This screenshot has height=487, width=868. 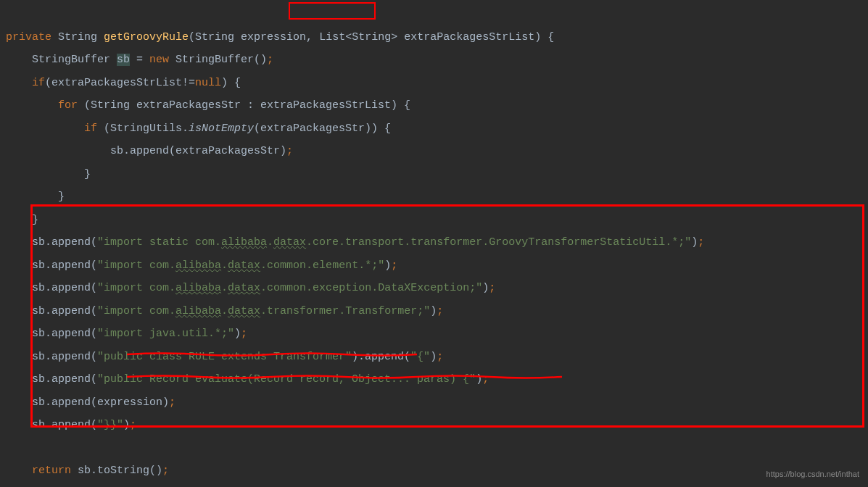 What do you see at coordinates (123, 83) in the screenshot?
I see `code-line: if(extraPackagesStrList!=null) {` at bounding box center [123, 83].